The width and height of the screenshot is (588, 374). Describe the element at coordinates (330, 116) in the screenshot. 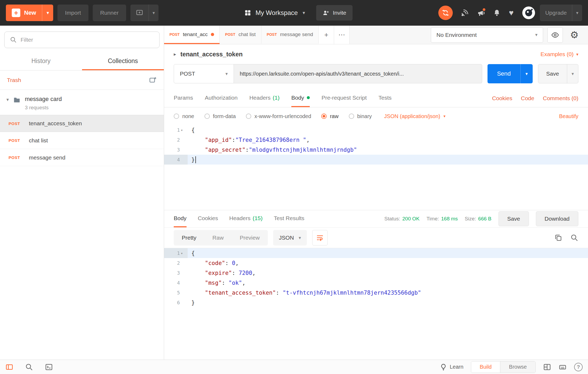

I see `mode-raw: raw` at that location.